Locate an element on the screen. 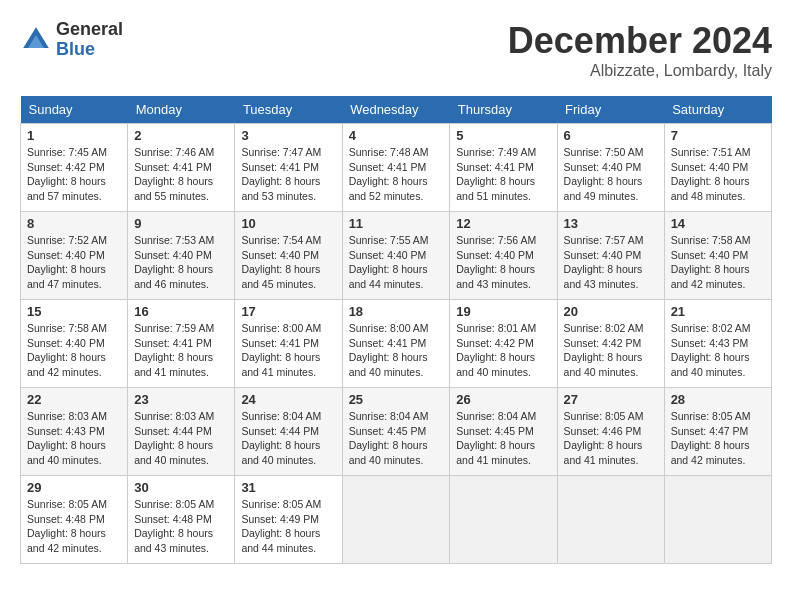  day-31: 31 Sunrise: 8:05 AMSunset: 4:49 PMDaylig… is located at coordinates (288, 520).